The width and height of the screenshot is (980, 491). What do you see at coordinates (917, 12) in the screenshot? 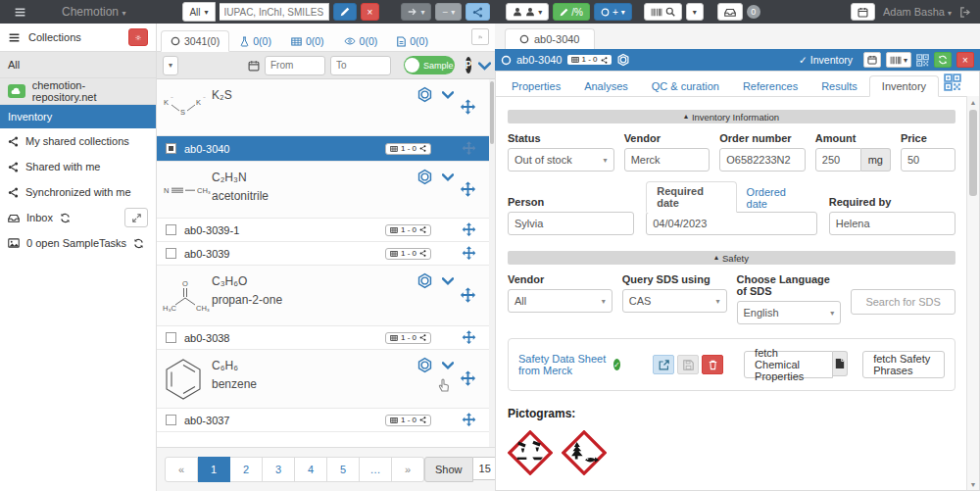
I see `user-menu: Adam Basha ▾` at bounding box center [917, 12].